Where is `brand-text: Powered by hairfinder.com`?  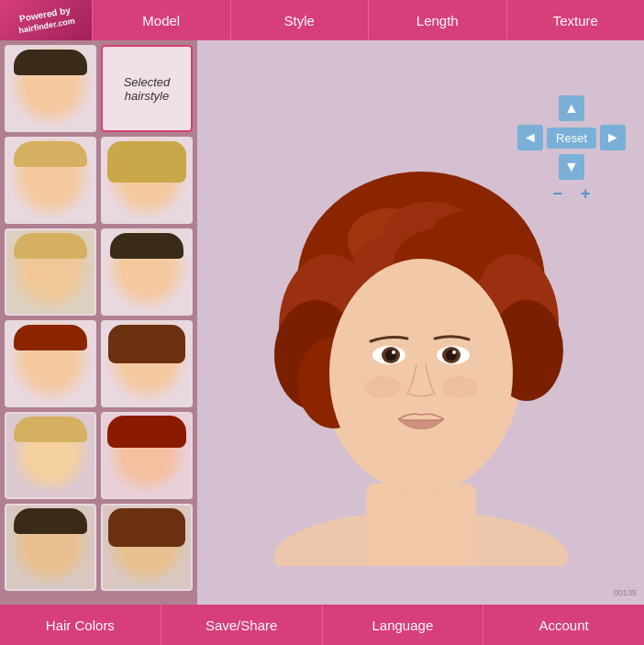
brand-text: Powered by hairfinder.com is located at coordinates (46, 20).